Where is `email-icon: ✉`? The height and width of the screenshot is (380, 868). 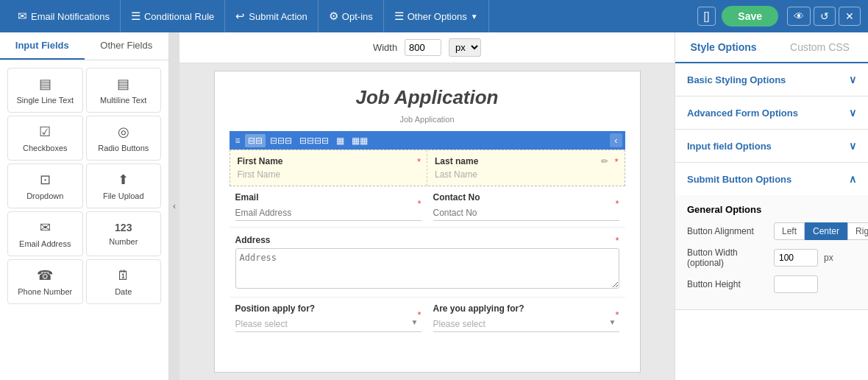
email-icon: ✉ is located at coordinates (22, 16).